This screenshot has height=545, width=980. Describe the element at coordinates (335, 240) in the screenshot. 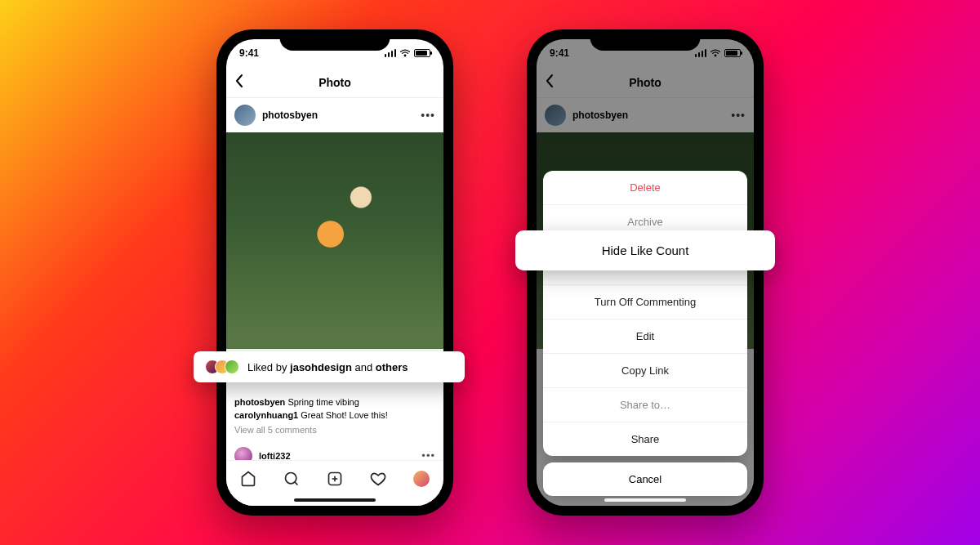

I see `post-image` at that location.